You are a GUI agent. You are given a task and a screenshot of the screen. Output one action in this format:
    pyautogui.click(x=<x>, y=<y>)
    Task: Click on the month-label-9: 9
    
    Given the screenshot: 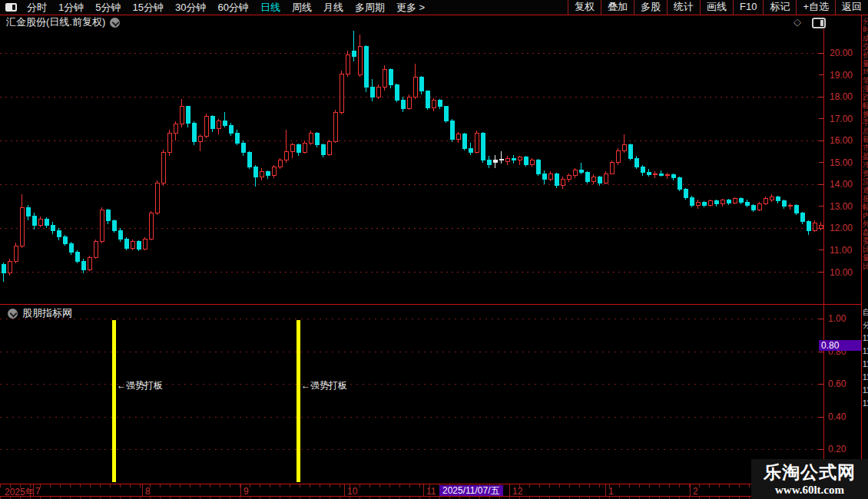 What is the action you would take?
    pyautogui.click(x=246, y=491)
    